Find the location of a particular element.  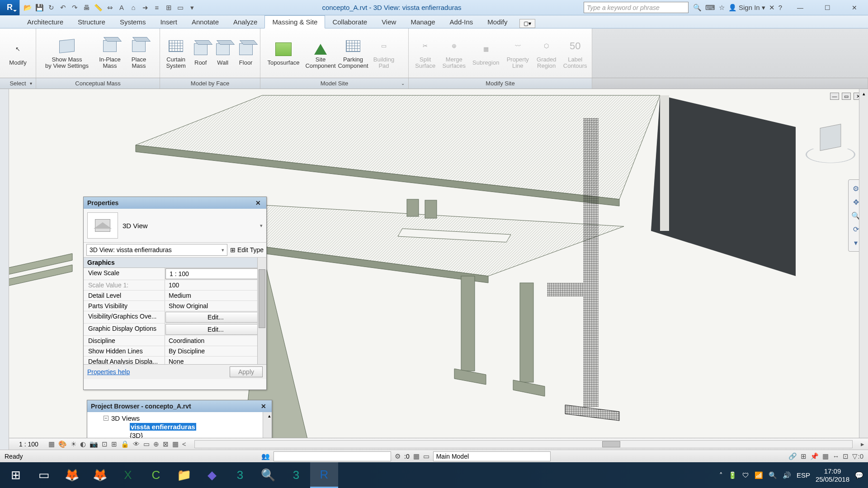

tab-analyze: Analyze is located at coordinates (245, 22).